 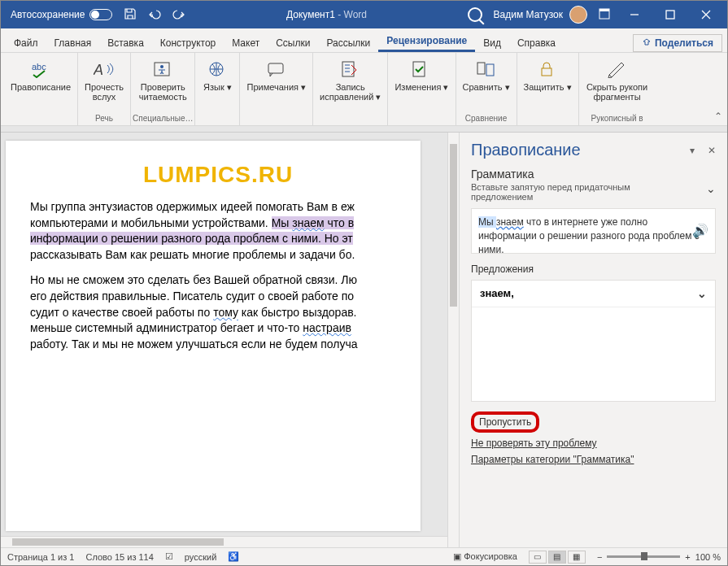 What do you see at coordinates (594, 341) in the screenshot?
I see `suggestions-box: знаем, ⌄` at bounding box center [594, 341].